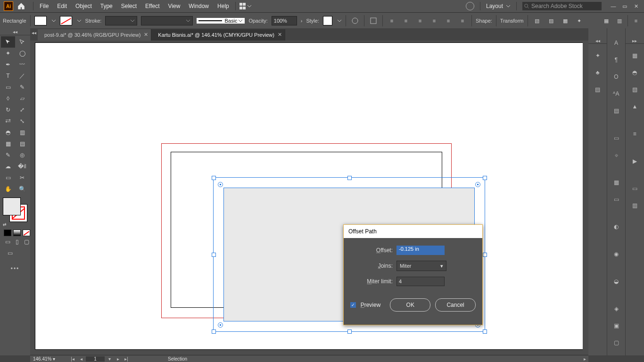 The image size is (644, 362). I want to click on close-icon: ✕, so click(280, 35).